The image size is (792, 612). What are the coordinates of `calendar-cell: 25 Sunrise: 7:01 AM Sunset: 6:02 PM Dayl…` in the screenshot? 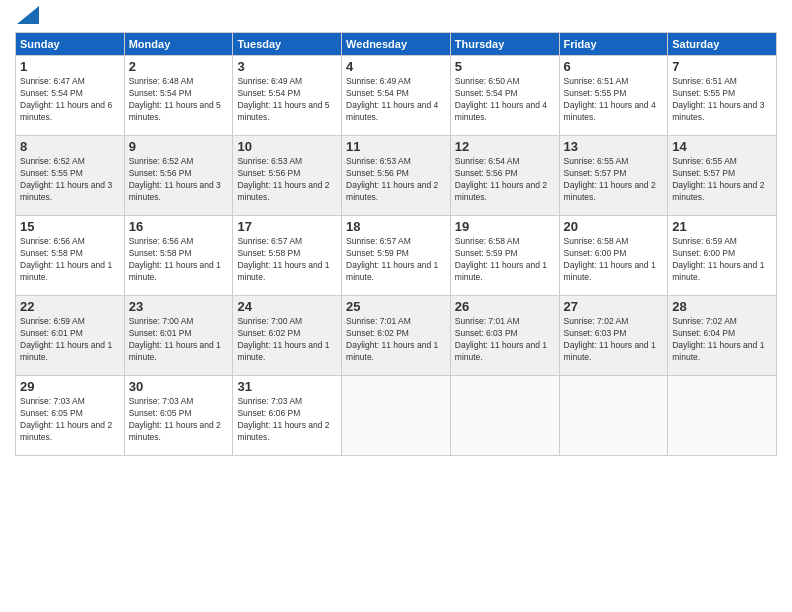 It's located at (396, 336).